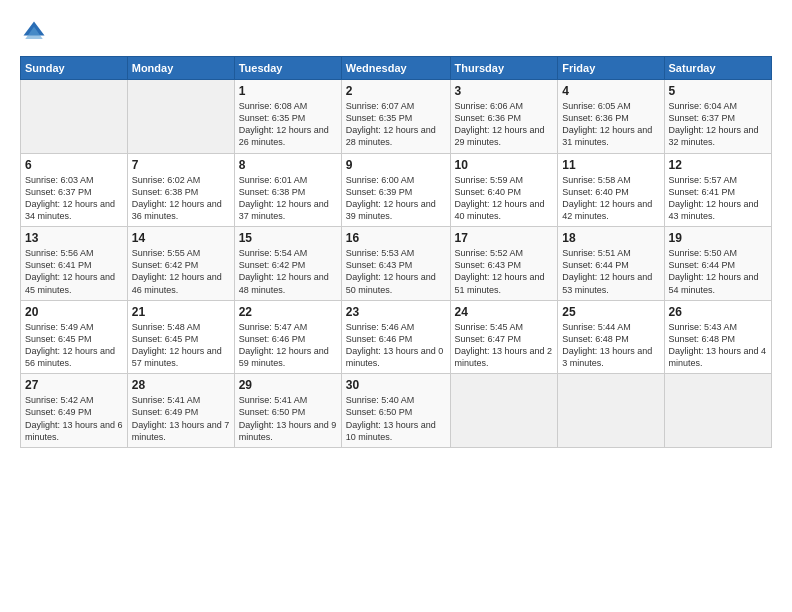  I want to click on day-detail: Sunrise: 5:56 AM Sunset: 6:41 PM Dayligh…, so click(74, 272).